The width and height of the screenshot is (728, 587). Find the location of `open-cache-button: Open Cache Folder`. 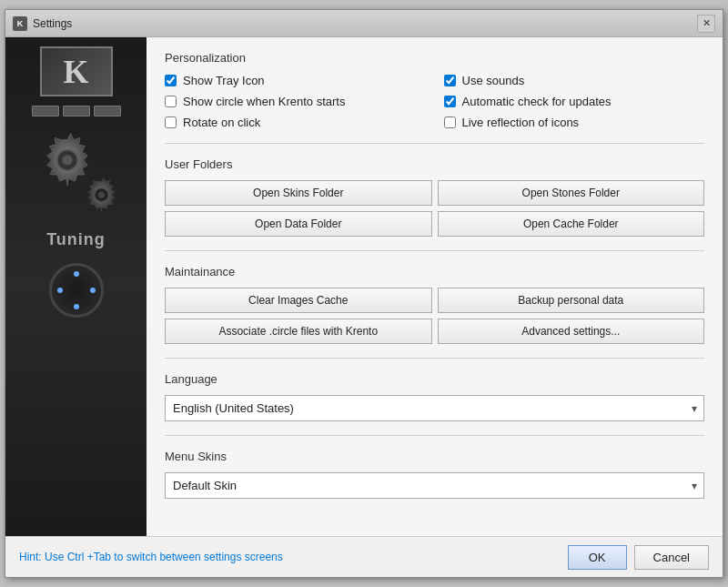

open-cache-button: Open Cache Folder is located at coordinates (571, 224).